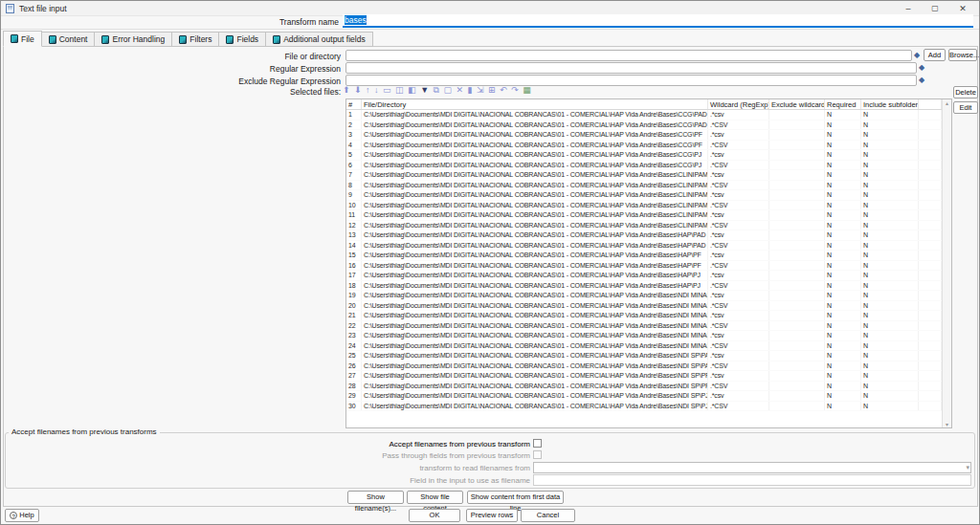 This screenshot has height=525, width=980. What do you see at coordinates (412, 90) in the screenshot?
I see `optimal-width-without-header-icon: ◧` at bounding box center [412, 90].